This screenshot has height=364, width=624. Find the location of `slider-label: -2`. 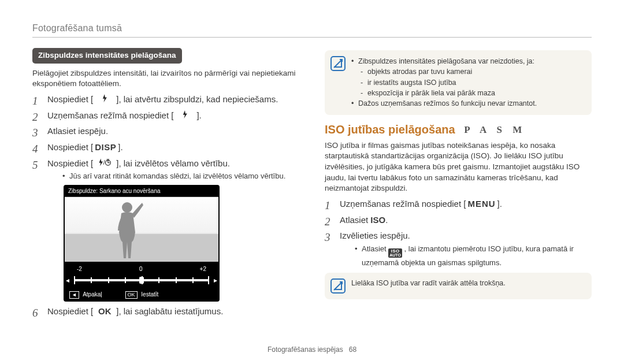

slider-label: -2 is located at coordinates (80, 269).